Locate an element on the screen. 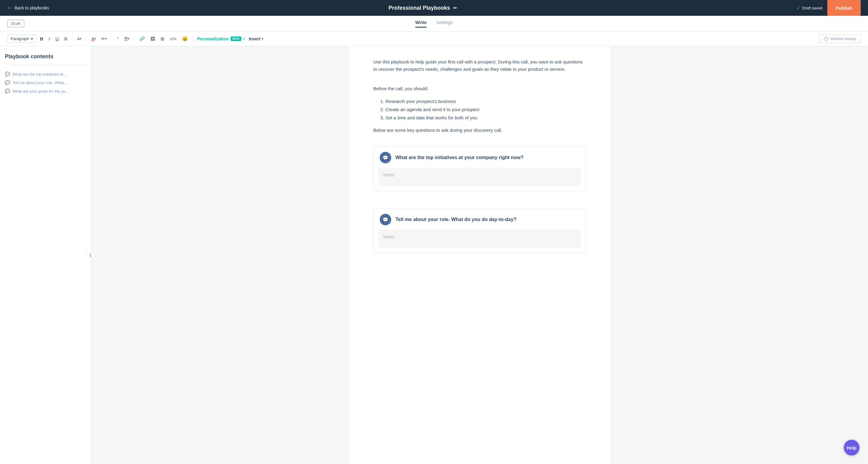 Image resolution: width=868 pixels, height=464 pixels. secondary-nav: Draft Write Settings is located at coordinates (434, 24).